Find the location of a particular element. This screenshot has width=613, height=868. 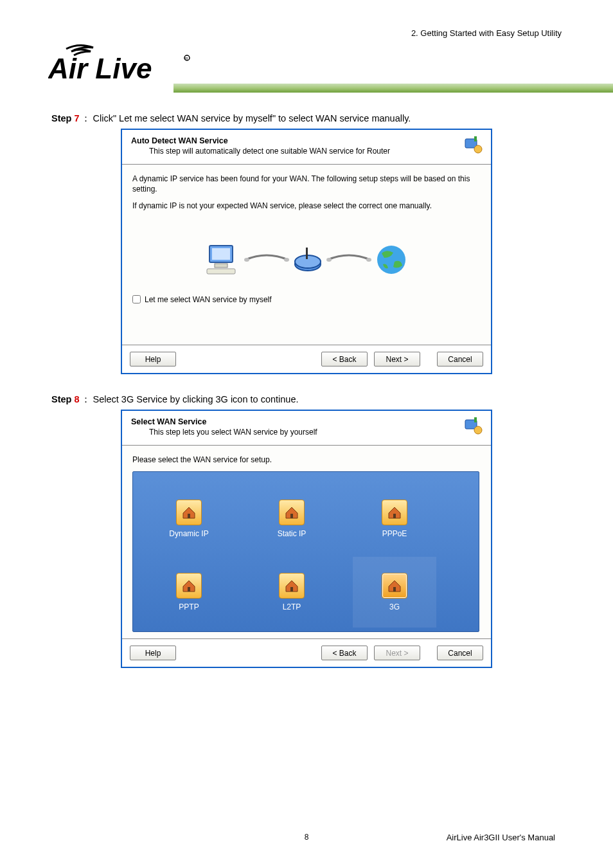

dialog2-subtitle: This step lets you select WAN service by… is located at coordinates (315, 432).